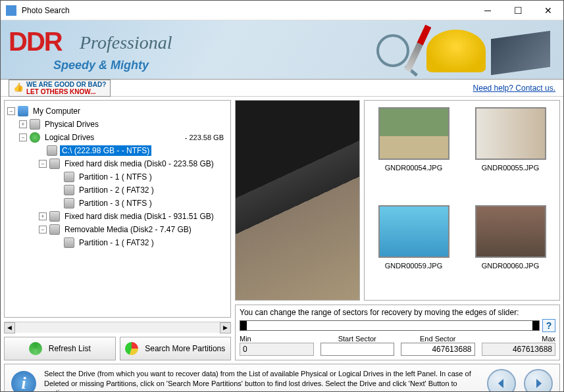  Describe the element at coordinates (413, 250) in the screenshot. I see `thumbnail-item: GNDR00059.JPG` at that location.